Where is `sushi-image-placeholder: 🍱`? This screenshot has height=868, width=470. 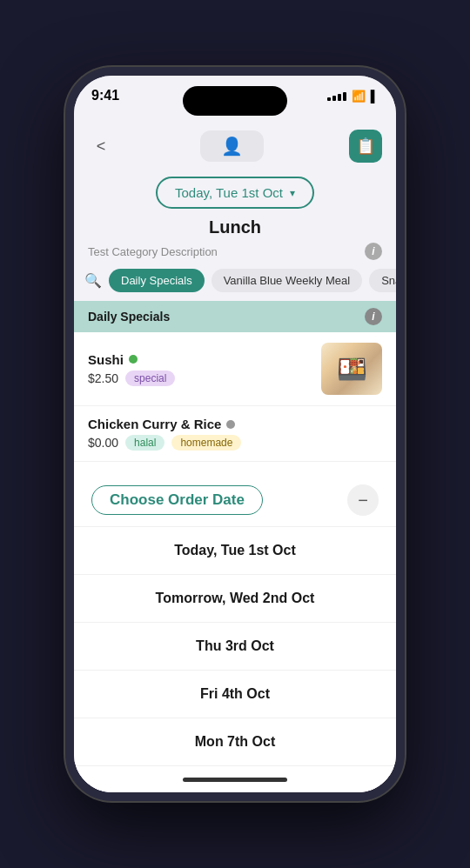
sushi-image-placeholder: 🍱 is located at coordinates (352, 369).